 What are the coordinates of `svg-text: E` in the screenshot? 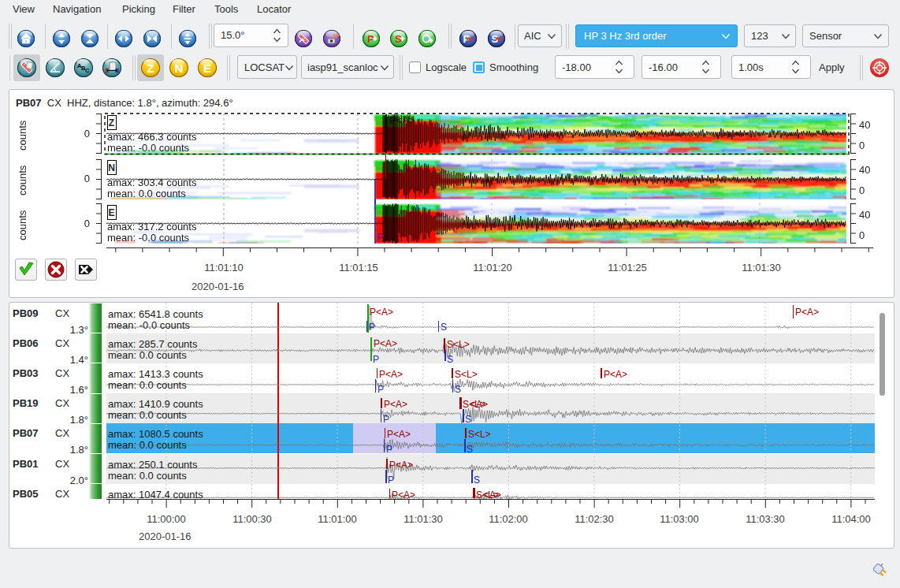 It's located at (207, 68).